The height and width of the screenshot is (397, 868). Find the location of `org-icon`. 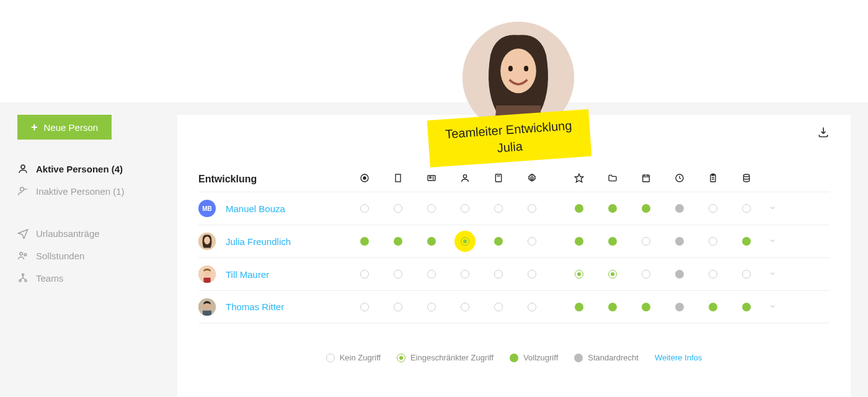

org-icon is located at coordinates (23, 278).